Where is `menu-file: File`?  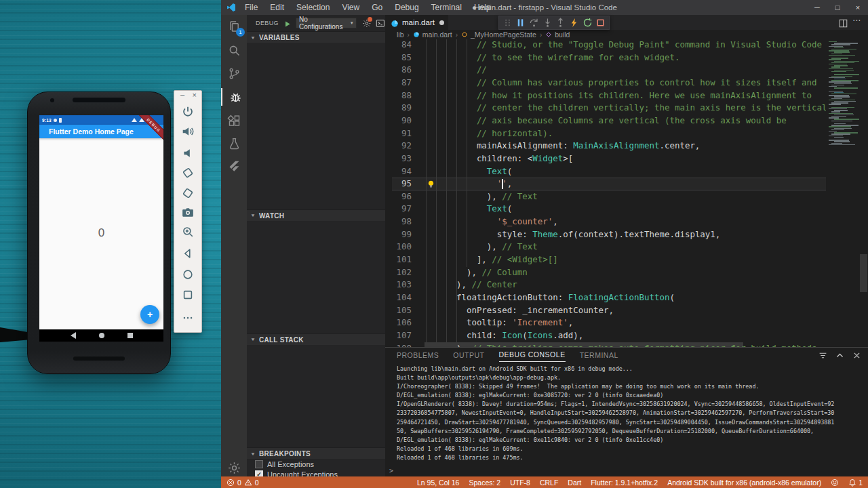
menu-file: File is located at coordinates (251, 7).